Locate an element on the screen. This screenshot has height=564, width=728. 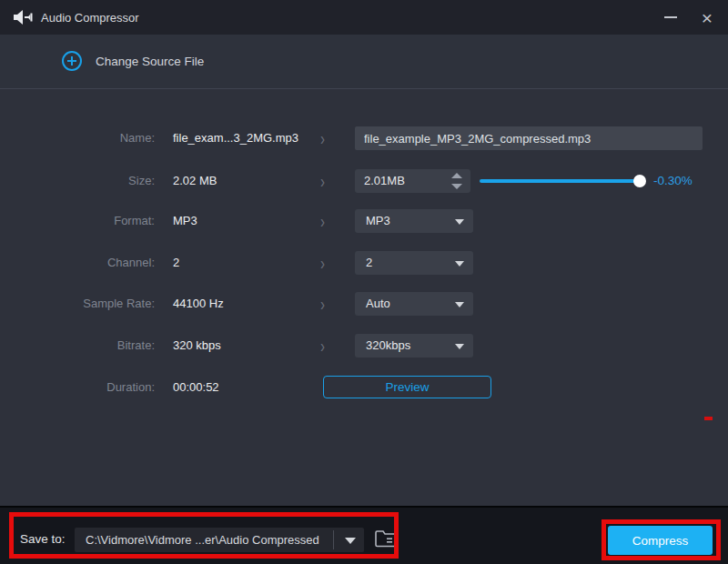
name-label: Name: is located at coordinates (77, 138).